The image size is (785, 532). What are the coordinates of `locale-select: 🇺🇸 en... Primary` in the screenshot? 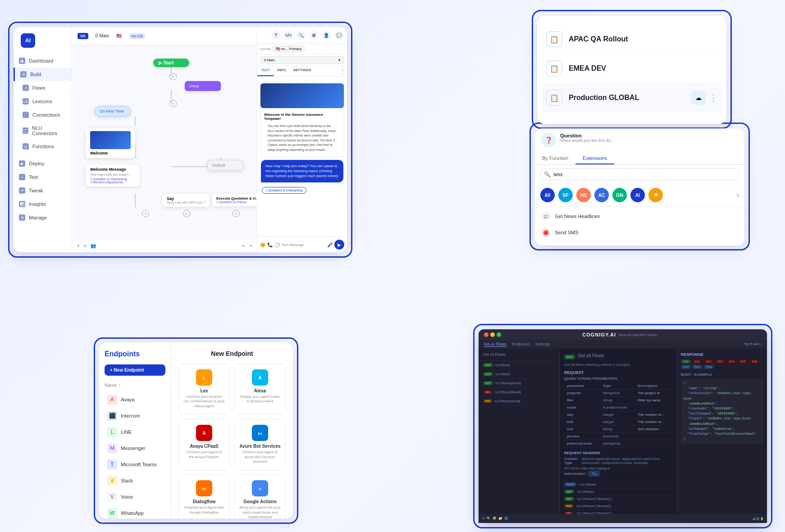 It's located at (289, 49).